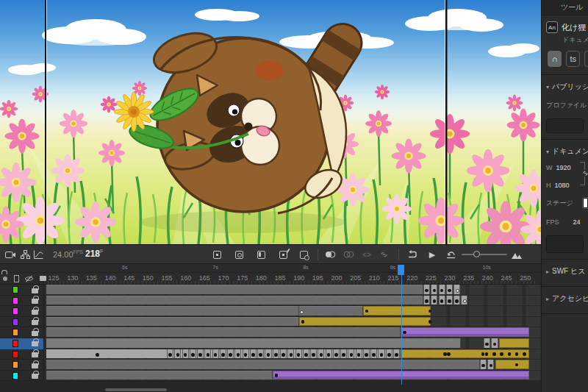 The width and height of the screenshot is (588, 392). What do you see at coordinates (94, 254) in the screenshot?
I see `current-frame-display: 218F` at bounding box center [94, 254].